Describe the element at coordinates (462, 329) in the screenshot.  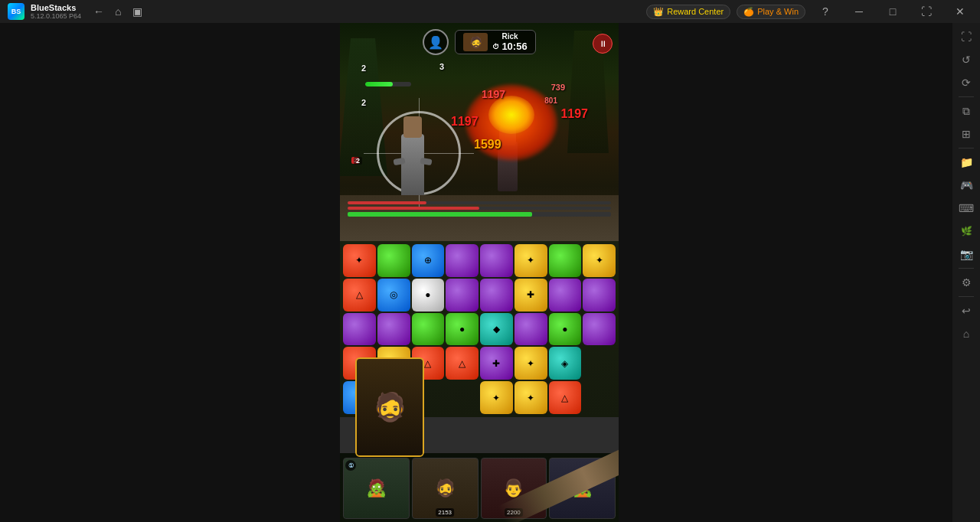
I see `gem-r3c4: ●` at that location.